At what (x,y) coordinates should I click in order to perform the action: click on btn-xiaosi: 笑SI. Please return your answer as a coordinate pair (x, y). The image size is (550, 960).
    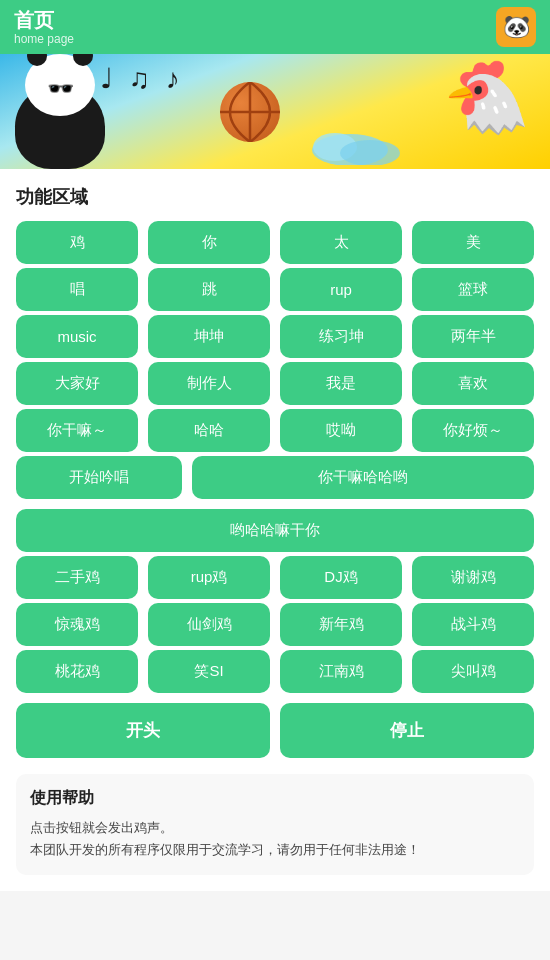
    Looking at the image, I should click on (209, 672).